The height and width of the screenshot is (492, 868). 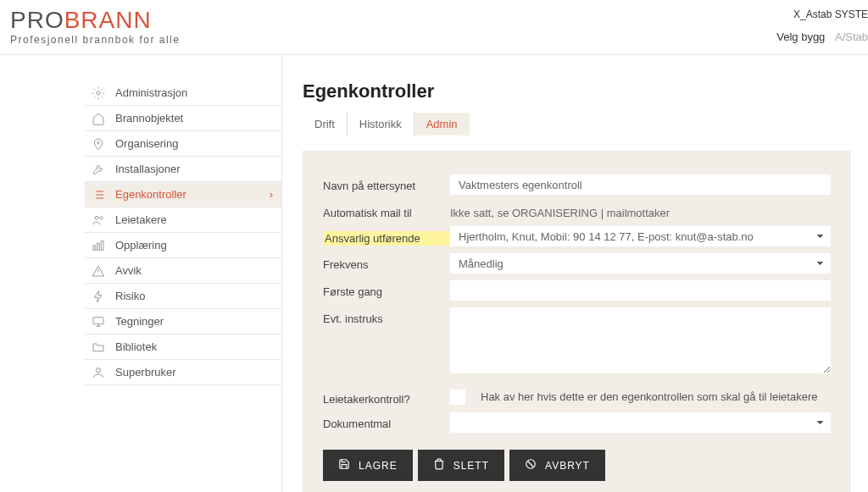 I want to click on frekvens-select: Månedlig, so click(x=641, y=263).